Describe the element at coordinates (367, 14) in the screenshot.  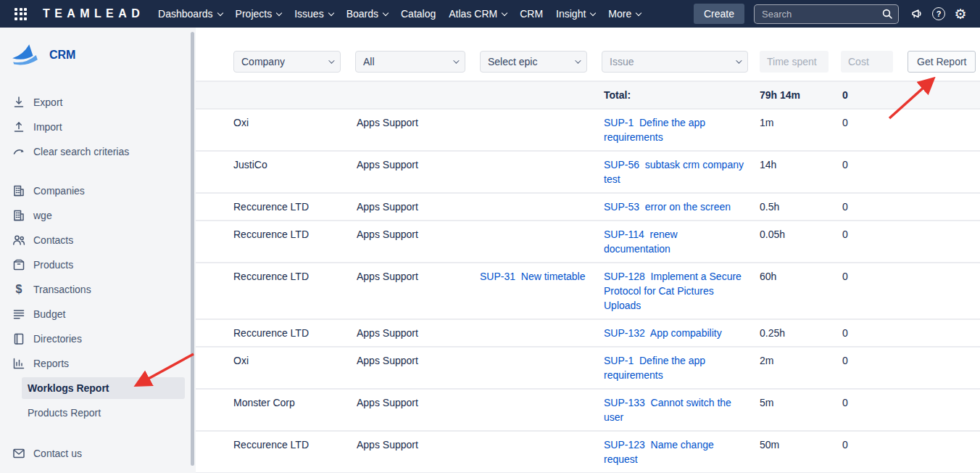
I see `nav-boards: Boards` at that location.